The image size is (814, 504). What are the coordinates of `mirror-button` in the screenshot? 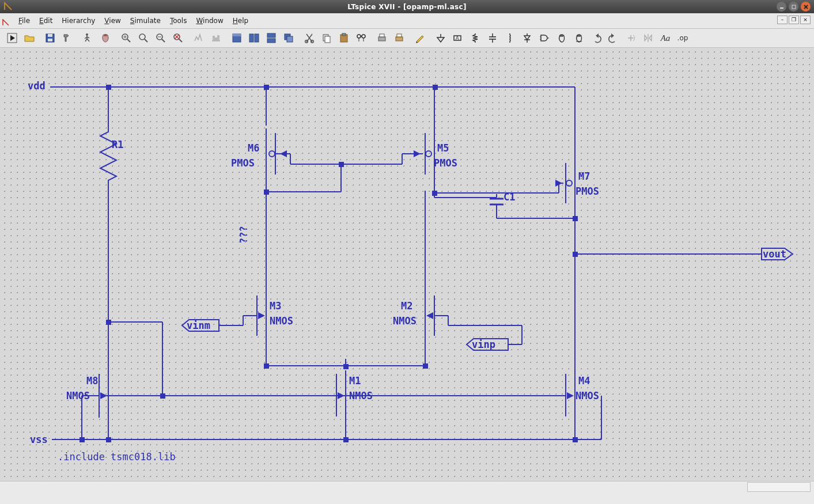 It's located at (648, 38).